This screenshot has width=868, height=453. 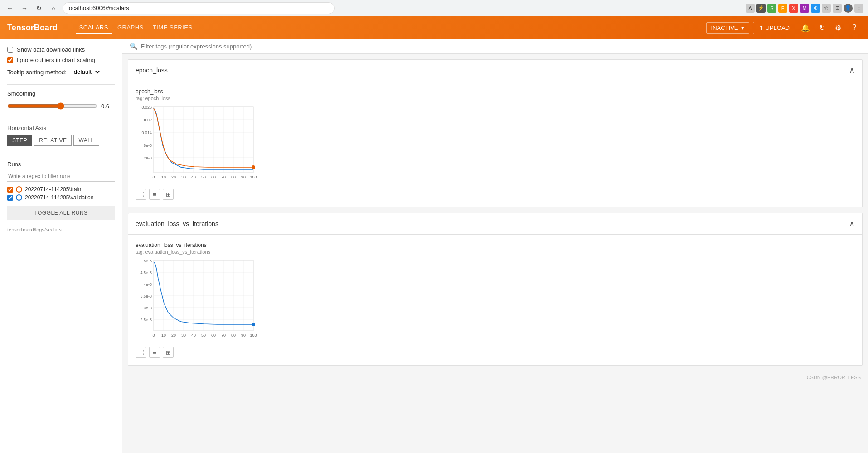 What do you see at coordinates (750, 8) in the screenshot?
I see `ext-icon-1: A` at bounding box center [750, 8].